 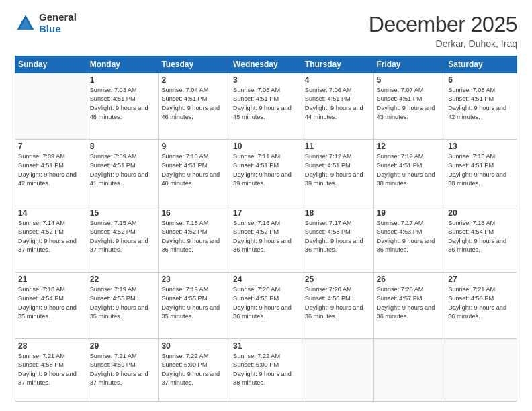 I want to click on day-number: 7, so click(x=51, y=146).